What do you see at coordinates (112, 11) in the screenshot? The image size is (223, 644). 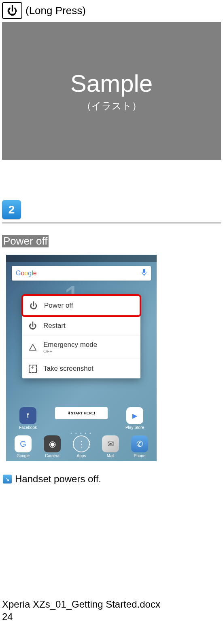 I see `top-instruction: ⏻ (Long Press)` at bounding box center [112, 11].